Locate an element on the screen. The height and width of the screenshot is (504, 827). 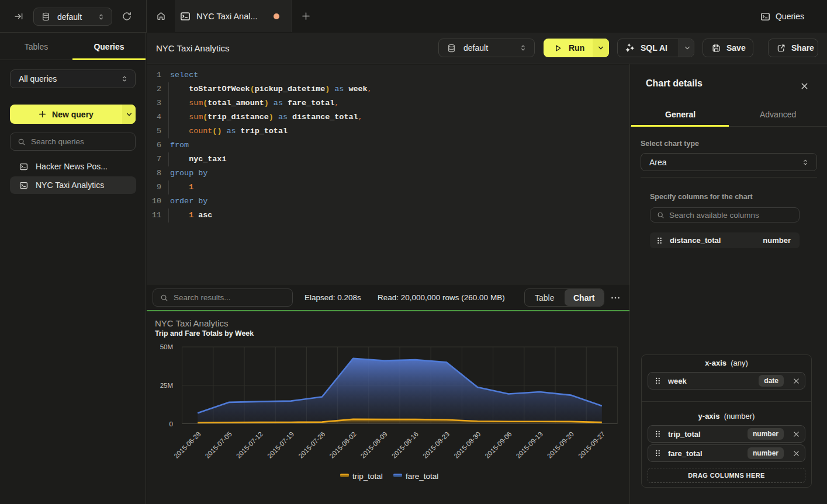
svg-text: 2015-09-20 is located at coordinates (560, 445).